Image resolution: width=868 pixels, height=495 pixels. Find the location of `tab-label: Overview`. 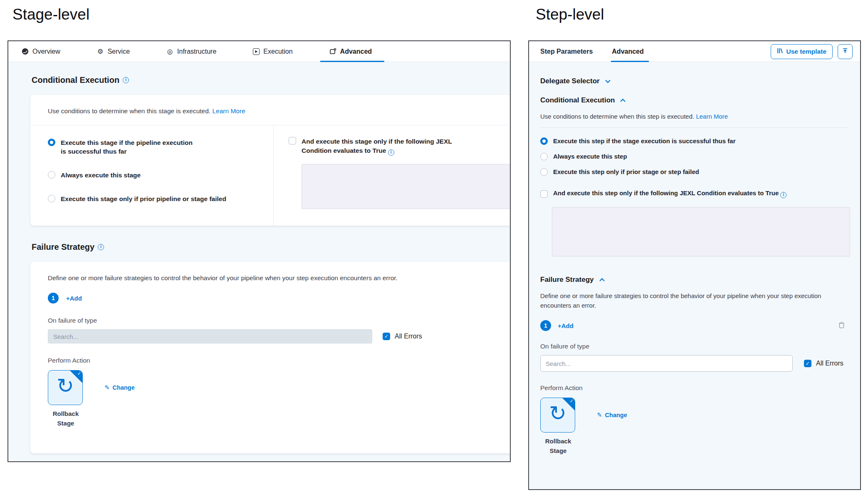

tab-label: Overview is located at coordinates (47, 52).